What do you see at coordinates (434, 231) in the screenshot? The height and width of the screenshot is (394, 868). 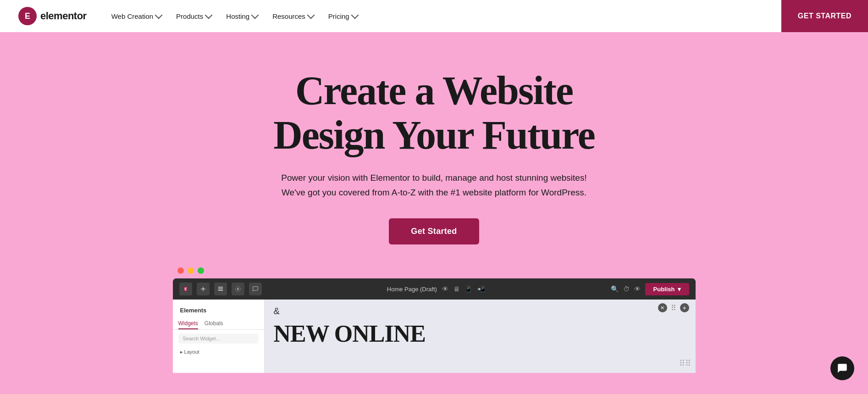 I see `hero-cta-button: Get Started` at bounding box center [434, 231].